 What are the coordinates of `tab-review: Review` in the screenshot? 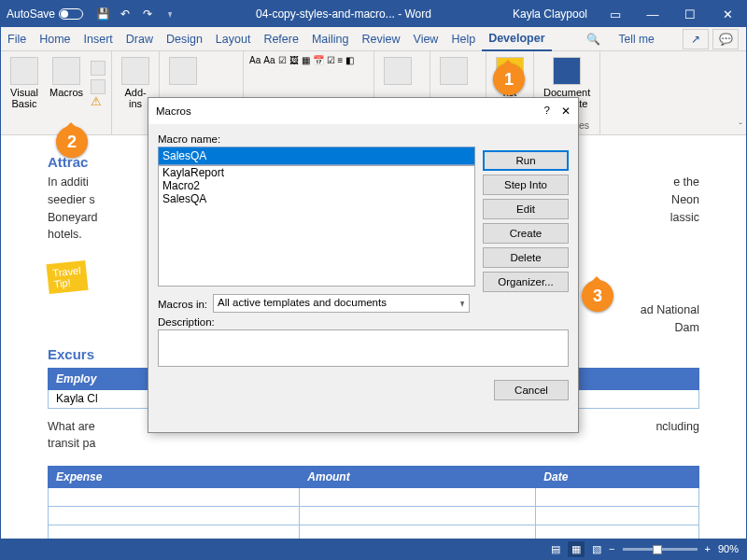 It's located at (381, 39).